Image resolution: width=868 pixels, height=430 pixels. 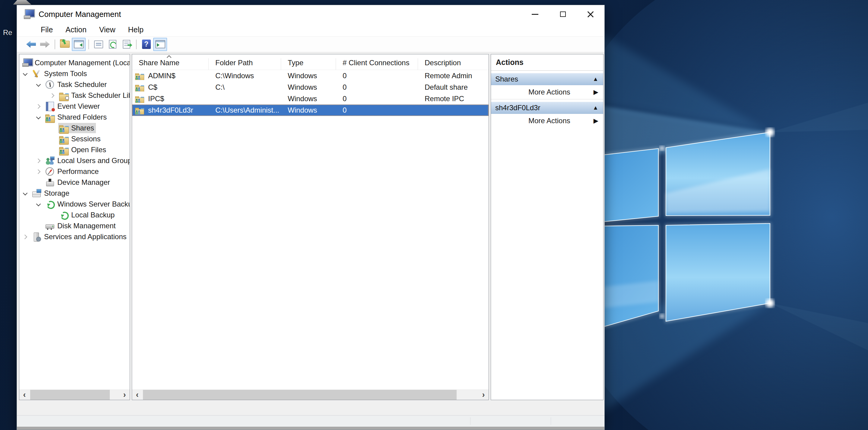 I want to click on actions-group-sh4r3df0ld3r: sh4r3dF0Ld3r ▲, so click(x=547, y=108).